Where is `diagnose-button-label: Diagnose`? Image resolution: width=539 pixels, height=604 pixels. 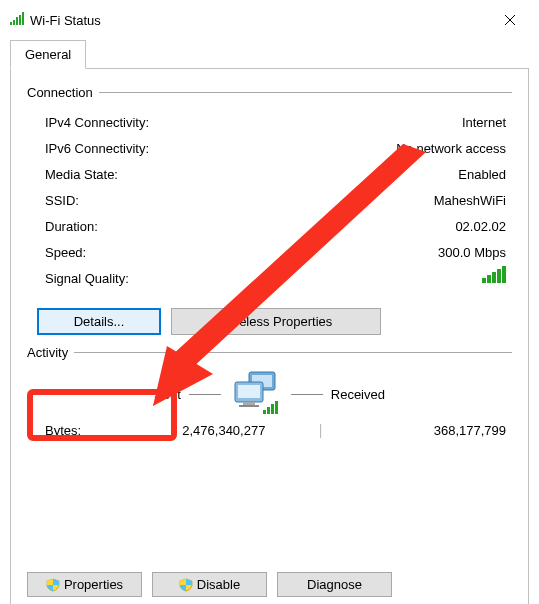 diagnose-button-label: Diagnose is located at coordinates (334, 584).